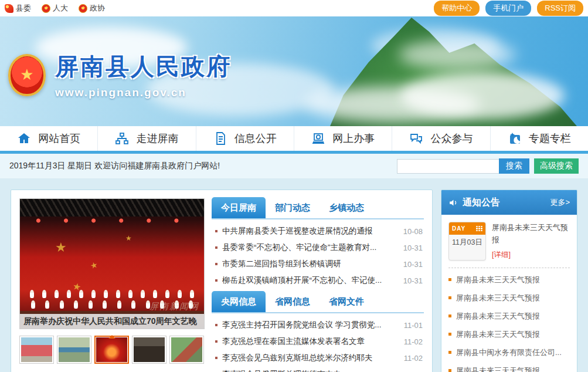 The image size is (588, 372). What do you see at coordinates (457, 8) in the screenshot?
I see `help-center-button: 帮助中心` at bounding box center [457, 8].